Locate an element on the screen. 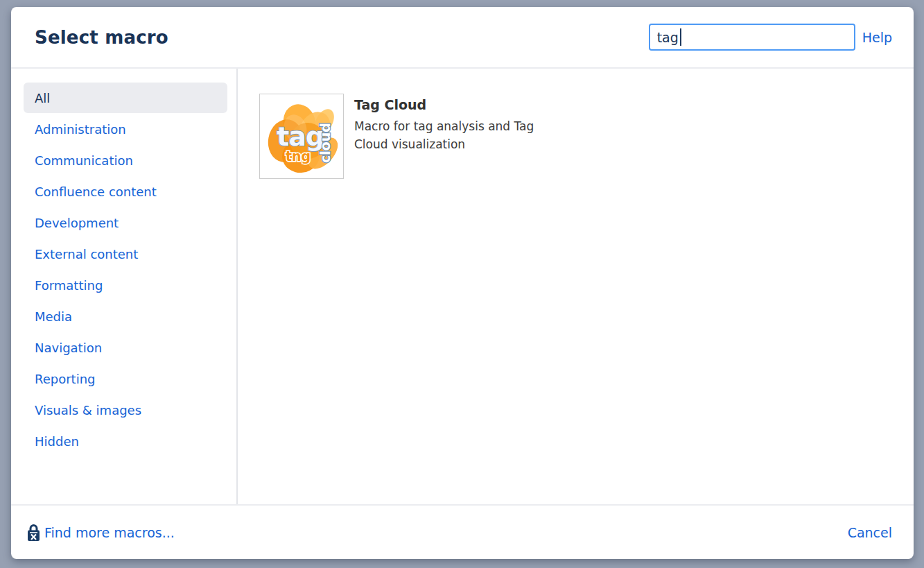 This screenshot has height=568, width=924. icon-word-cloud: cloud is located at coordinates (325, 143).